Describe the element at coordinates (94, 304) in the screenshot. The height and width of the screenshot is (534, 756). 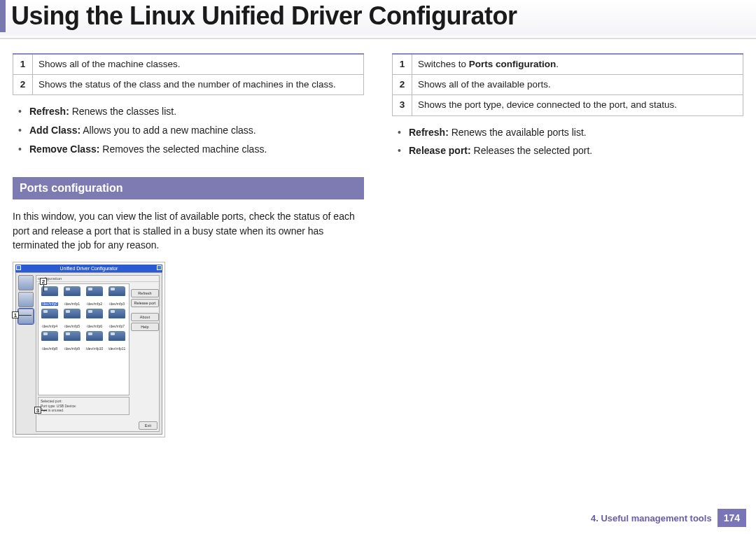
I see `port-label: /dev/mfp2` at that location.